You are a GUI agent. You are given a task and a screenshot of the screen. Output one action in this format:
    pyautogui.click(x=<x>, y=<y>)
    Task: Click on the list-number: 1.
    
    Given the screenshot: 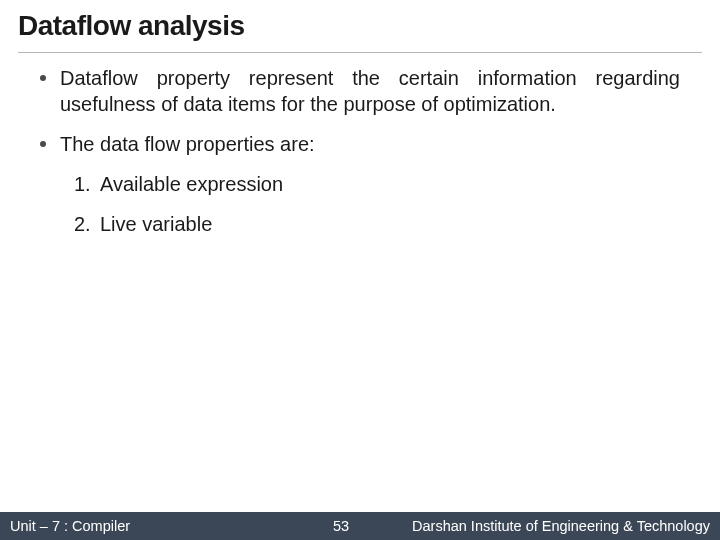 What is the action you would take?
    pyautogui.click(x=87, y=184)
    